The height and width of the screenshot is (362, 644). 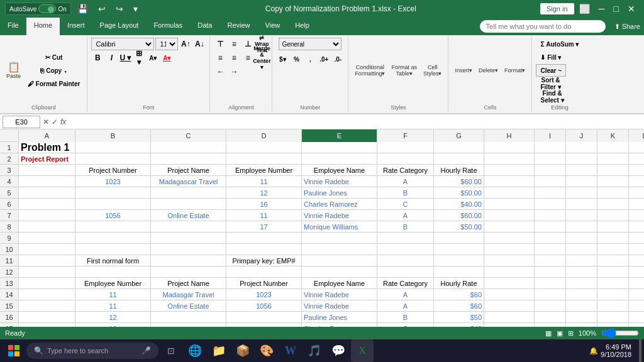 I want to click on cell-g1, so click(x=459, y=148).